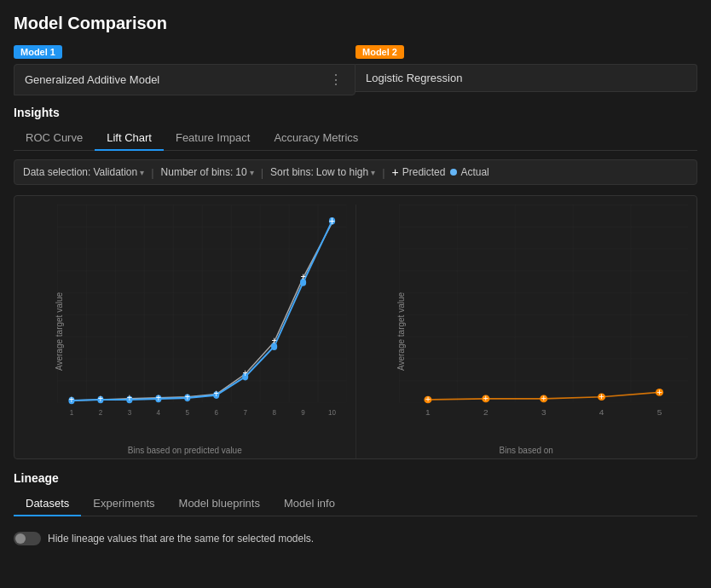  I want to click on hide-lineage-toggle, so click(27, 539).